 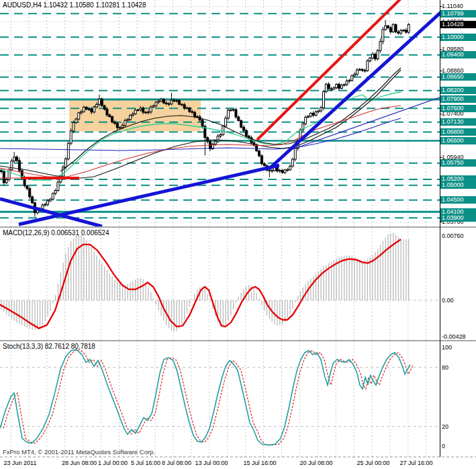 What do you see at coordinates (211, 463) in the screenshot?
I see `date-label: 13 Jul 00:00` at bounding box center [211, 463].